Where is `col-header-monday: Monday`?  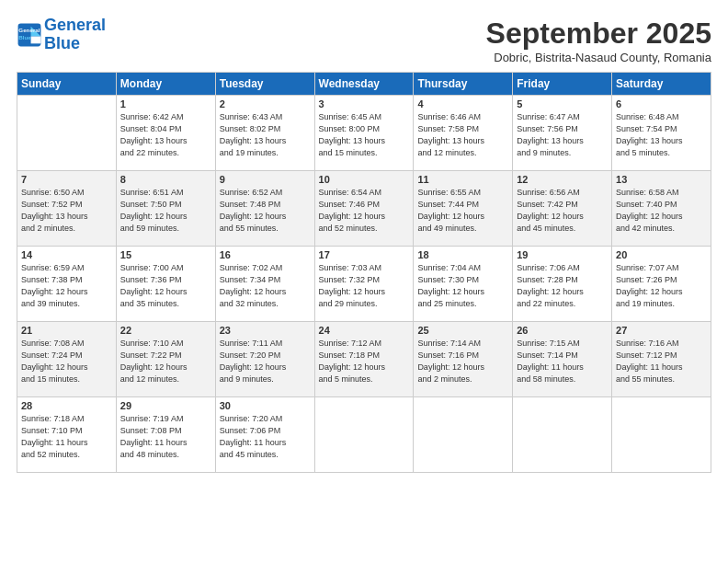 col-header-monday: Monday is located at coordinates (165, 85).